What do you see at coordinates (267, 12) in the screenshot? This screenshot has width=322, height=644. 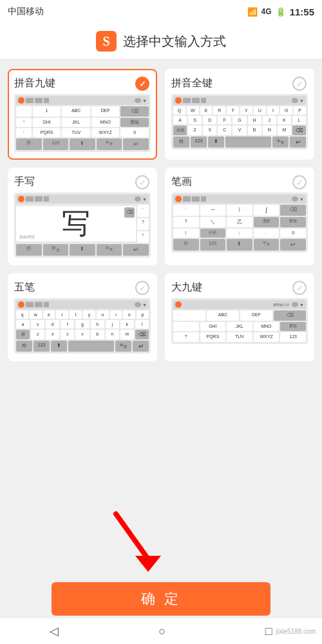 I see `signal-type: 4G` at bounding box center [267, 12].